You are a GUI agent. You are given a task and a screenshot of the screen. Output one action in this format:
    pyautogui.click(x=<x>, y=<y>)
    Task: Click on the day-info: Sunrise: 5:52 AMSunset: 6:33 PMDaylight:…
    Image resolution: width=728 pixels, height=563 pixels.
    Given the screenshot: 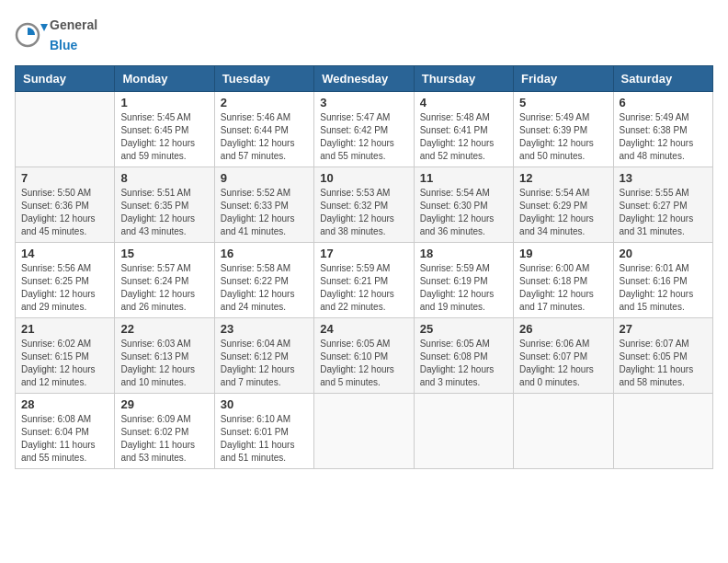 What is the action you would take?
    pyautogui.click(x=265, y=213)
    